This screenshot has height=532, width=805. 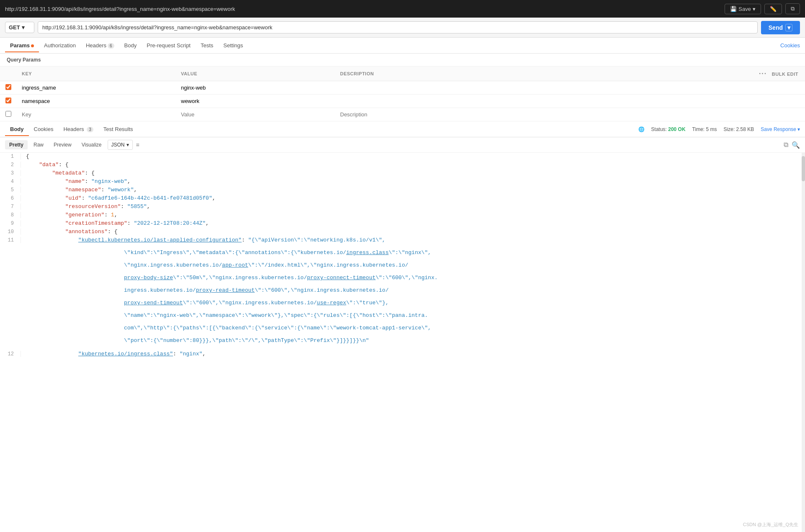 What do you see at coordinates (8, 115) in the screenshot?
I see `row3-checkbox-cell` at bounding box center [8, 115].